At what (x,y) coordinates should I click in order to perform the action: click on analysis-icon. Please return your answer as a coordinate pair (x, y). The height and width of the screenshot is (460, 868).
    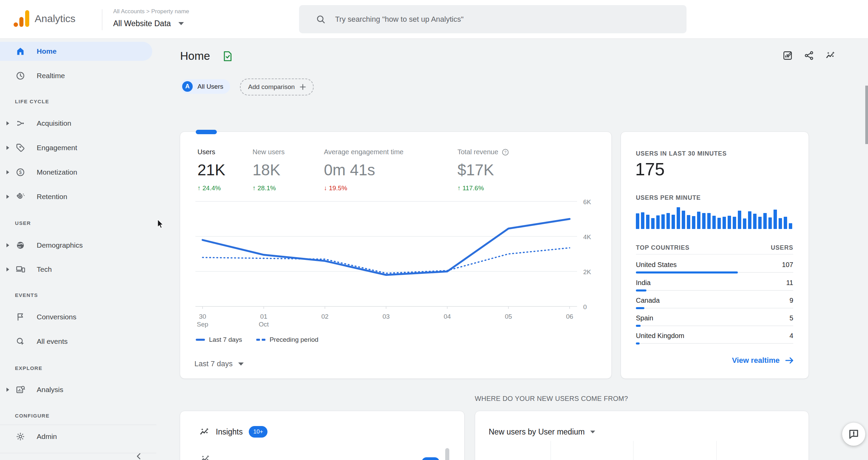
    Looking at the image, I should click on (20, 390).